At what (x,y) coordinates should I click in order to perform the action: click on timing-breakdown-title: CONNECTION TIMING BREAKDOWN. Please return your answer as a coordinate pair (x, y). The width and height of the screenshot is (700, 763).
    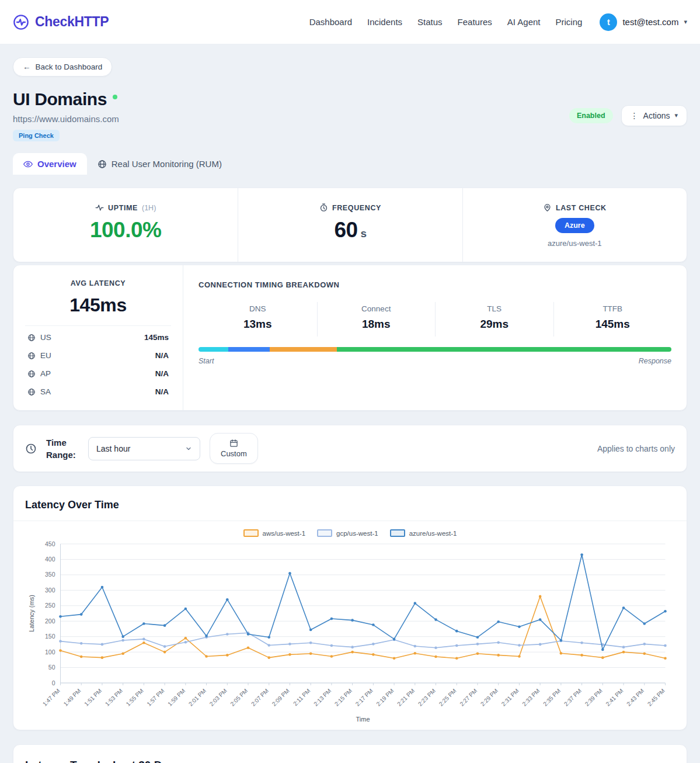
    Looking at the image, I should click on (435, 285).